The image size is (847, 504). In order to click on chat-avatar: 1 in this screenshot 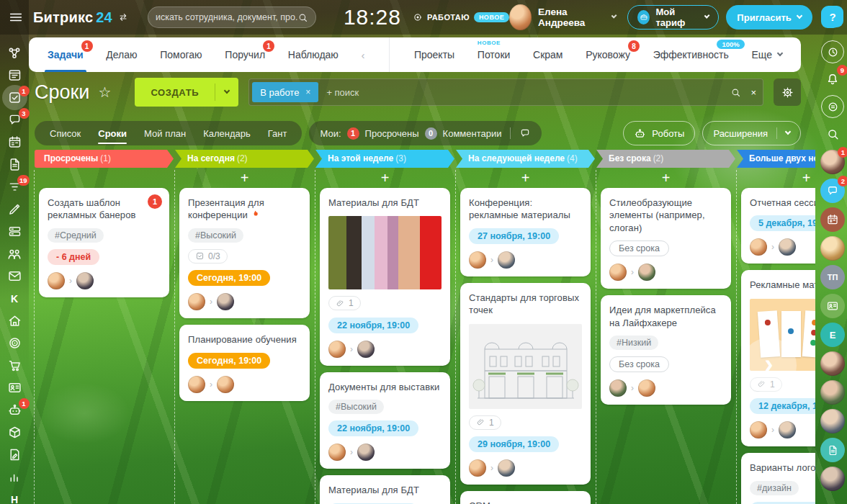, I will do `click(833, 162)`.